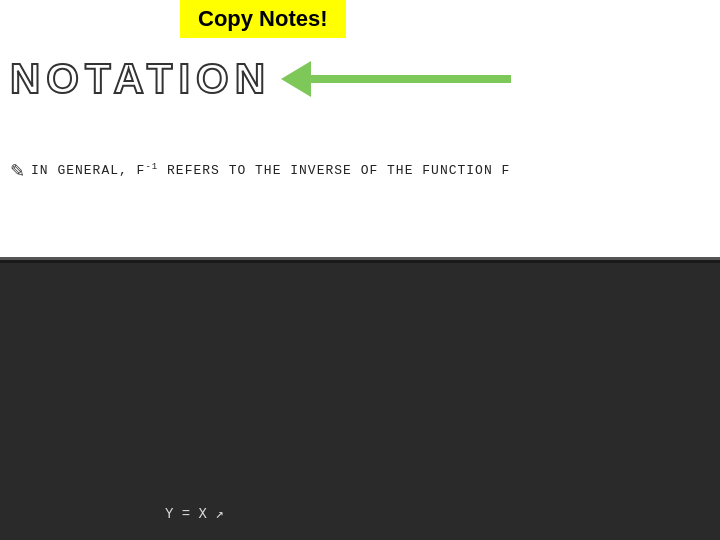  What do you see at coordinates (219, 514) in the screenshot?
I see `diagonal-arrow-icon: ↗` at bounding box center [219, 514].